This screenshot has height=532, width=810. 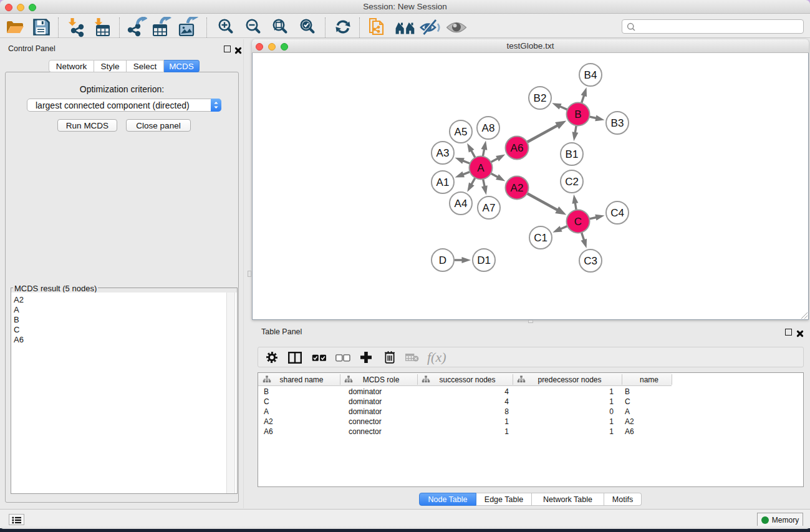 I want to click on svg-text: D1, so click(x=484, y=261).